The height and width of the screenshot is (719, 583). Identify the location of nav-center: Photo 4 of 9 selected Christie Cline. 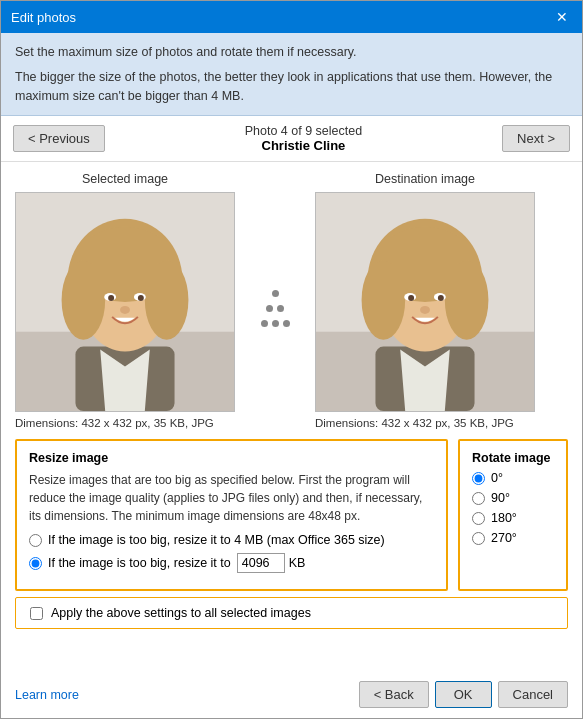
(304, 138).